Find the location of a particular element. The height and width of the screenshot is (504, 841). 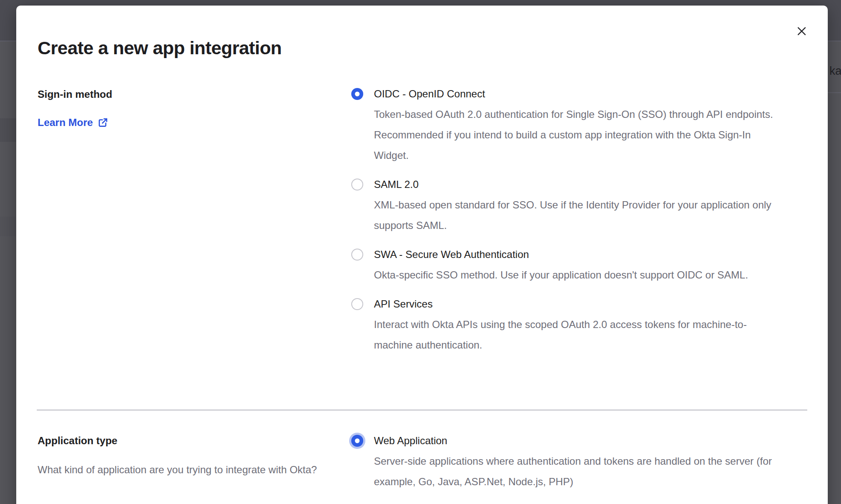

close-button is located at coordinates (802, 31).